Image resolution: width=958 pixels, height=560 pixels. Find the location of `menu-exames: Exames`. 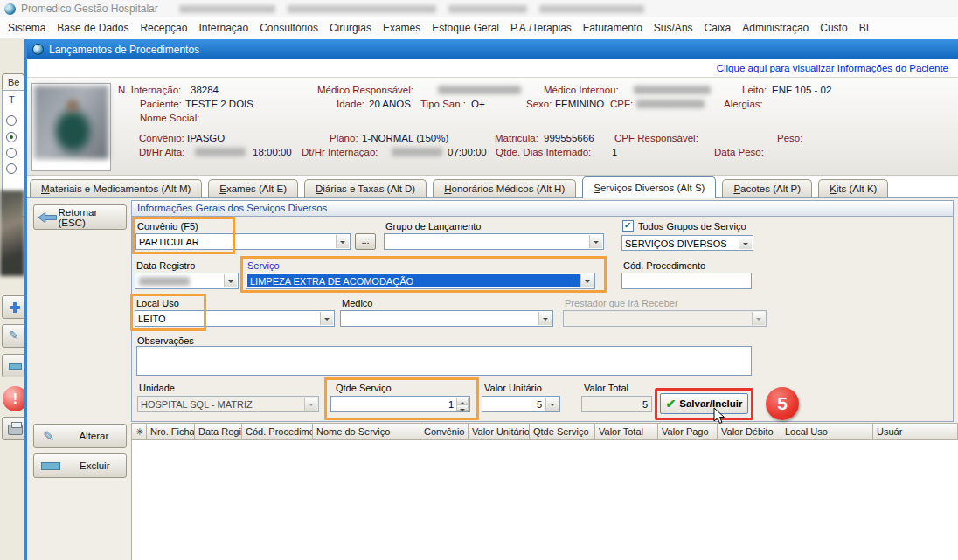

menu-exames: Exames is located at coordinates (402, 28).